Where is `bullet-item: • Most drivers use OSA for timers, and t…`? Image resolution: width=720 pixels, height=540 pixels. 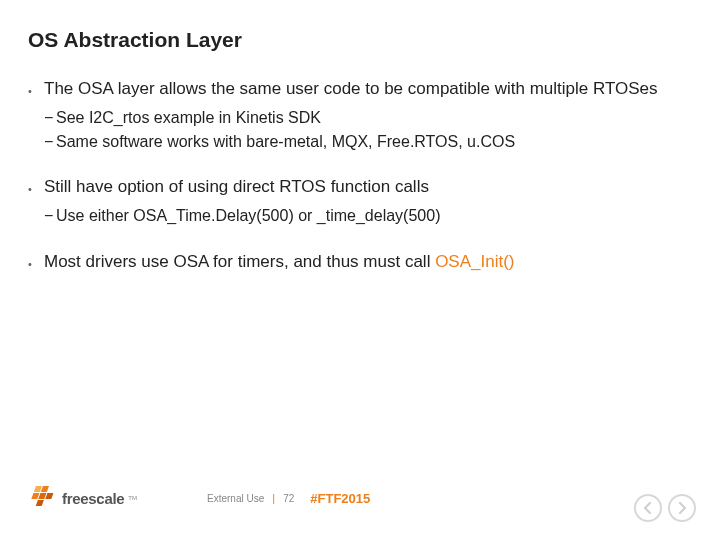 bullet-item: • Most drivers use OSA for timers, and t… is located at coordinates (358, 262).